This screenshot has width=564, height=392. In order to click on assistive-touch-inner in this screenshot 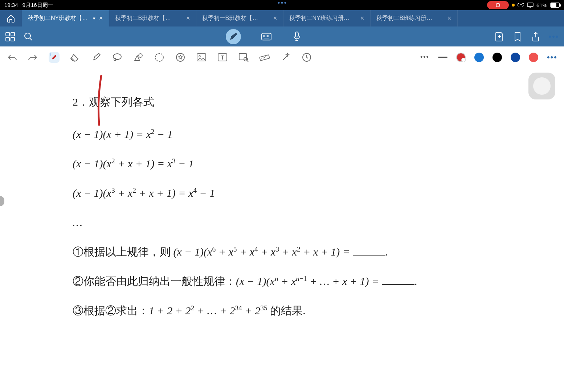, I will do `click(542, 86)`.